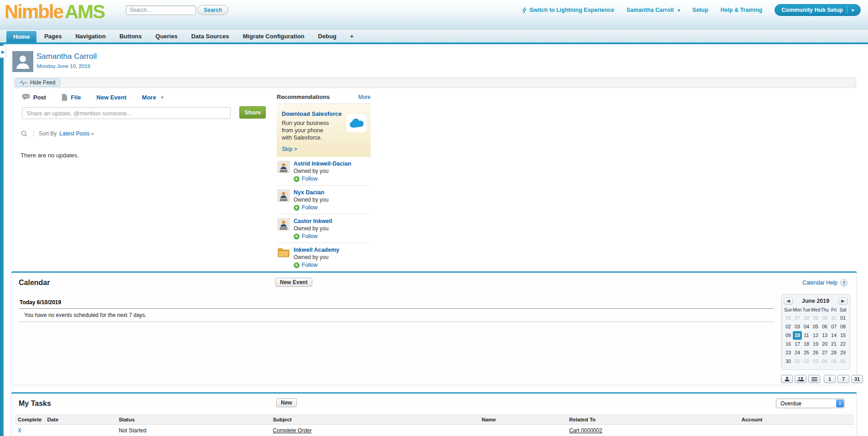  What do you see at coordinates (313, 221) in the screenshot?
I see `recommendation-name-link: Castor Inkwell` at bounding box center [313, 221].